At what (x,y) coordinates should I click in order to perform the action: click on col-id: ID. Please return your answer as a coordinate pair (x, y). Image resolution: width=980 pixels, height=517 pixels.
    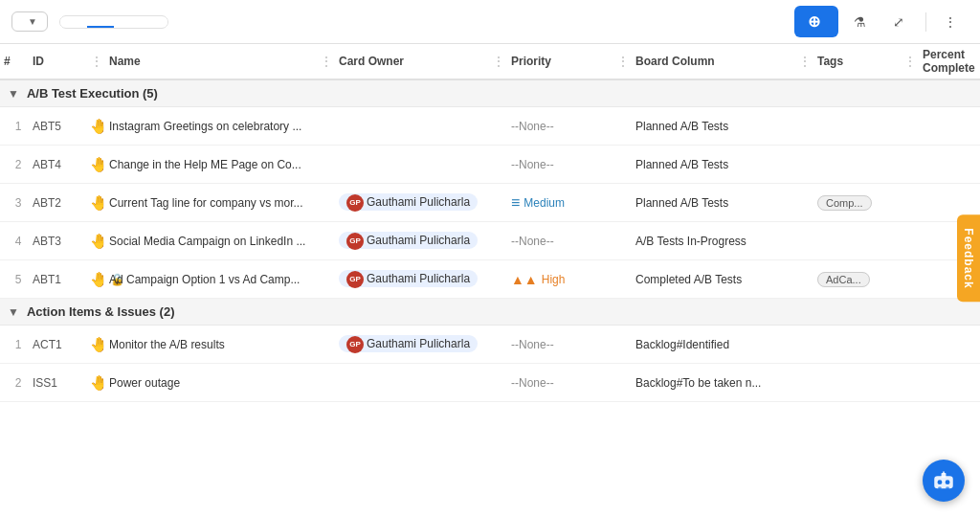
    Looking at the image, I should click on (61, 61).